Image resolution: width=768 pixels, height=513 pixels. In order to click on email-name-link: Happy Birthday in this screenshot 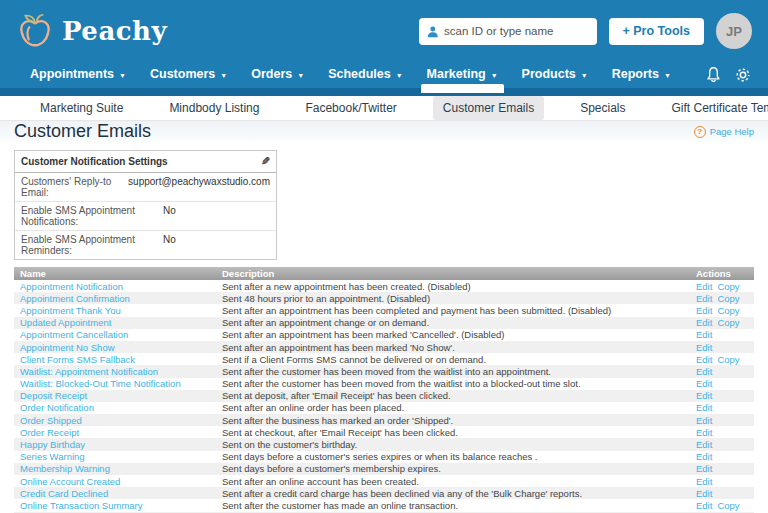, I will do `click(118, 444)`.